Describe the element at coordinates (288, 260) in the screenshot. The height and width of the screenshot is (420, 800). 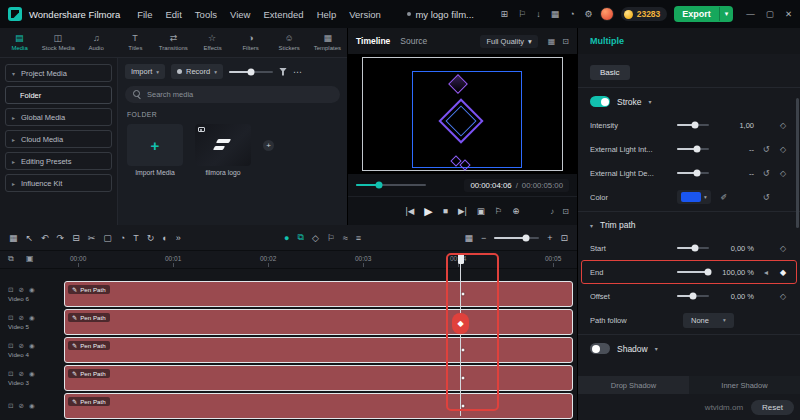
I see `timeline-ruler: ⧉ ▣ 00:00 00:01 00:02 00:03 00:04 00:05` at that location.